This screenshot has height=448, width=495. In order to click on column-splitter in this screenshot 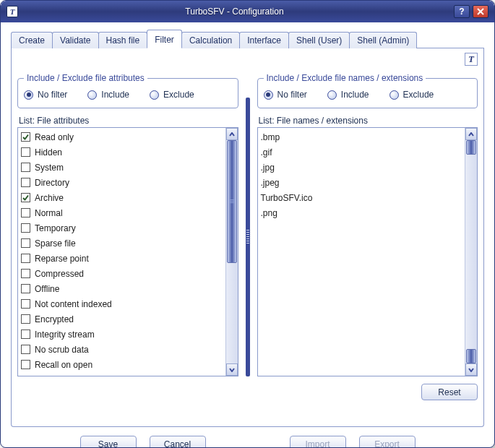, I will do `click(248, 237)`.